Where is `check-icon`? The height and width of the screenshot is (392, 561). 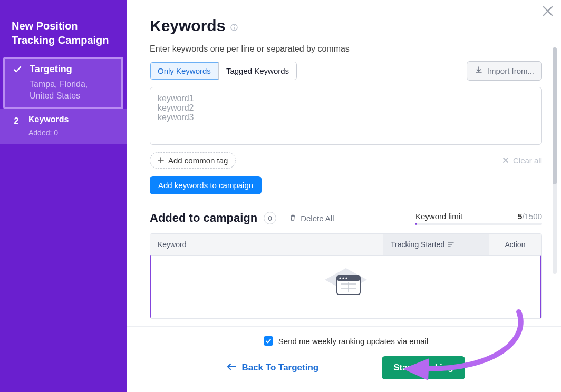
check-icon is located at coordinates (17, 68).